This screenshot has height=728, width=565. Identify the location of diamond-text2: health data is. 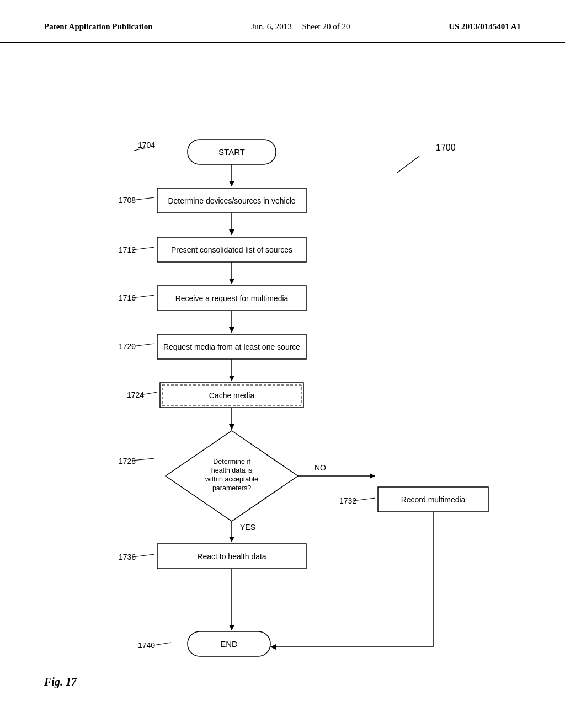
(232, 470).